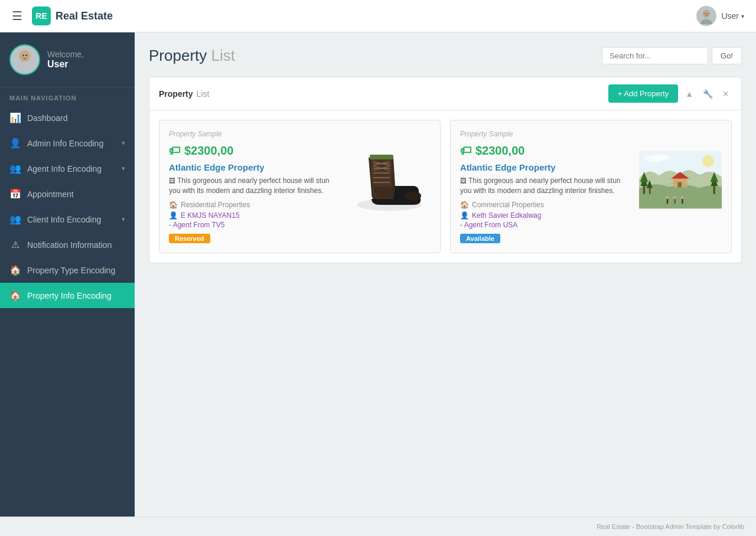  I want to click on dashboard-icon: 📊, so click(15, 118).